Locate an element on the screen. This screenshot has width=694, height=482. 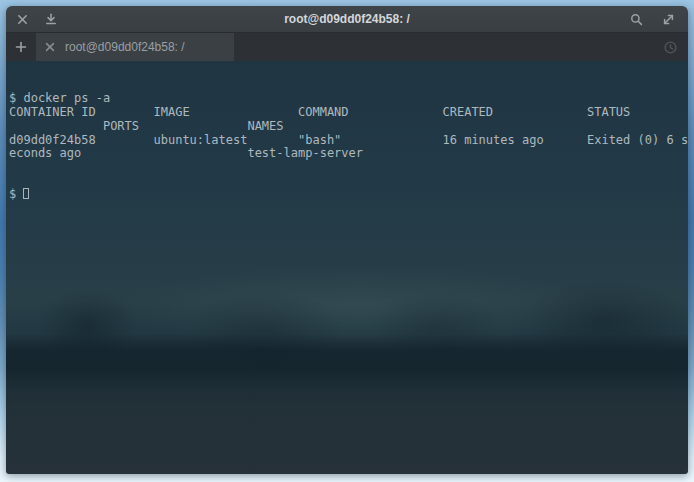
titlebar: root@d09dd0f24b58: / is located at coordinates (347, 20).